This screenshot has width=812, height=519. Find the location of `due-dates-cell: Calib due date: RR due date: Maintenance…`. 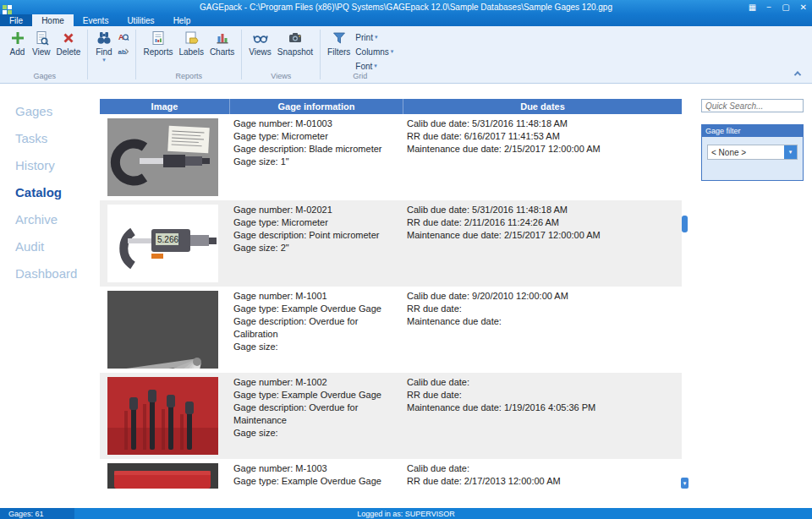

due-dates-cell: Calib due date: RR due date: Maintenance… is located at coordinates (543, 416).